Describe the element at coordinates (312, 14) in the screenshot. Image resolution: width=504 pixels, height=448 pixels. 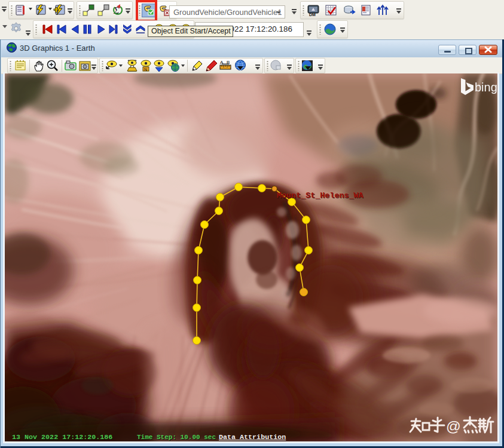
I see `svg-text: DM` at that location.